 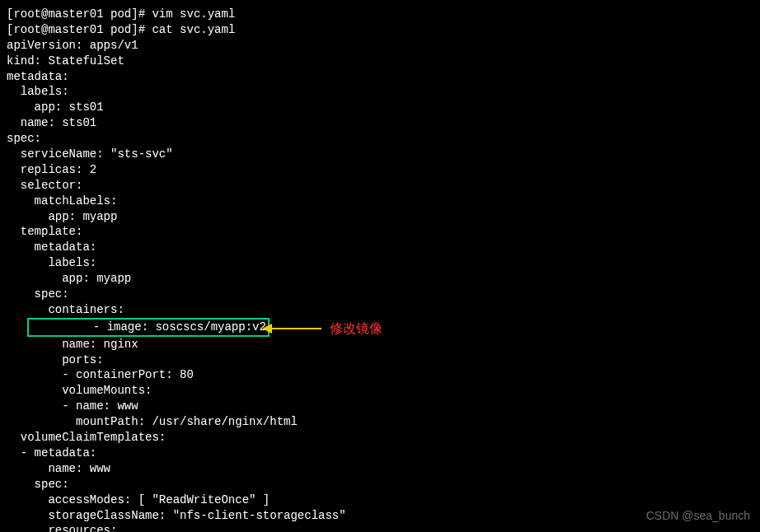 I want to click on yaml-line: ports:, so click(x=380, y=361).